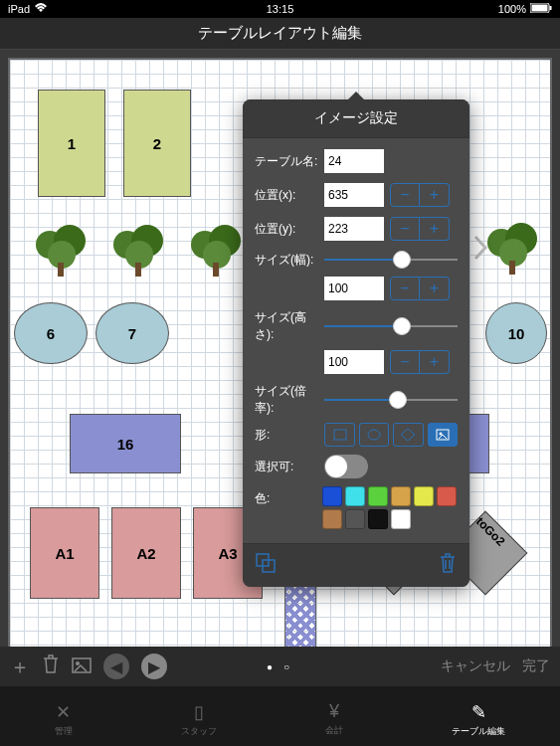 The height and width of the screenshot is (746, 560). Describe the element at coordinates (408, 435) in the screenshot. I see `shape-diamond-option` at that location.